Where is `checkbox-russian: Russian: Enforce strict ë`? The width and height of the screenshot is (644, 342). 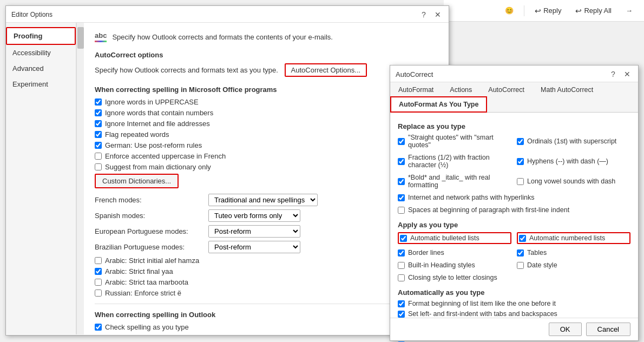 checkbox-russian: Russian: Enforce strict ë is located at coordinates (266, 293).